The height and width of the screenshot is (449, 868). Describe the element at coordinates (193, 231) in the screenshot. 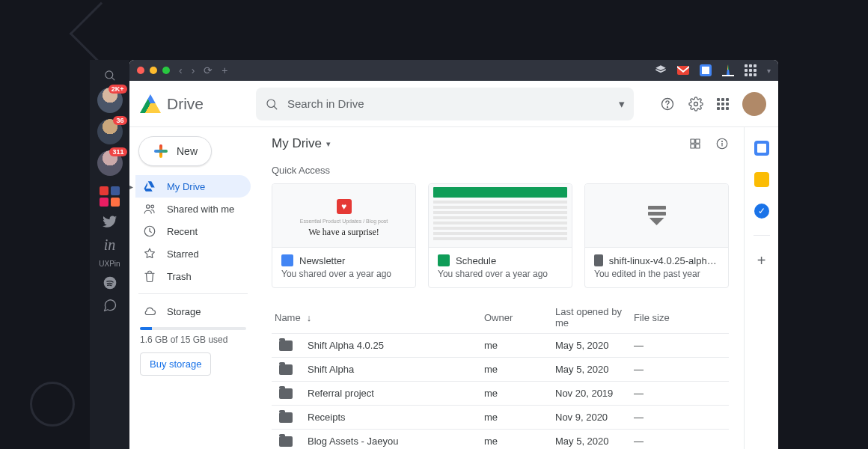

I see `sidebar-item-recent: Recent` at that location.